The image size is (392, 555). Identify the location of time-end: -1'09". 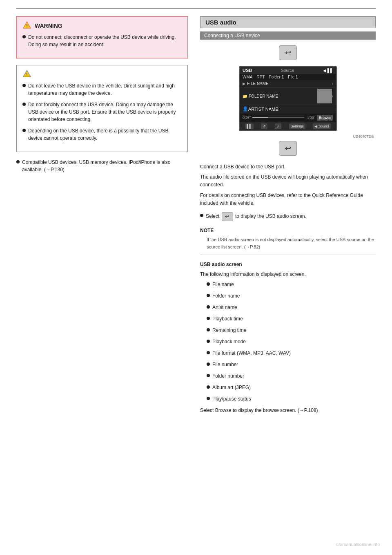
(310, 118).